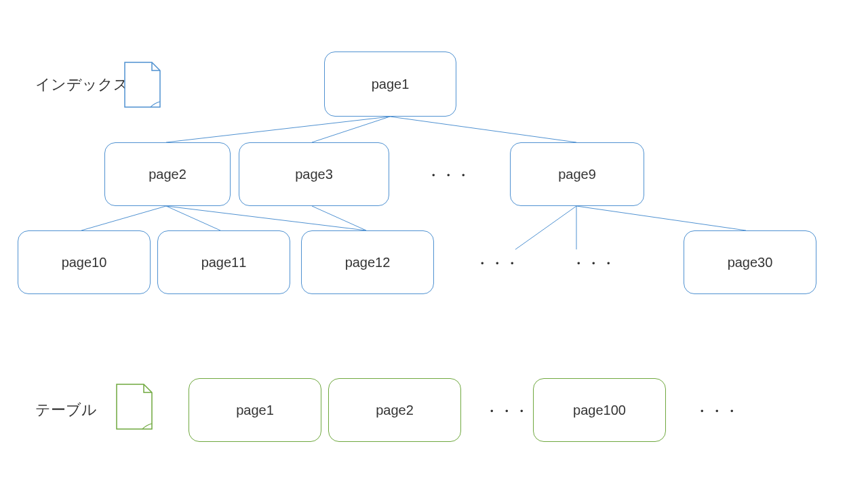 The height and width of the screenshot is (488, 868). I want to click on index-node-page11: page11, so click(224, 262).